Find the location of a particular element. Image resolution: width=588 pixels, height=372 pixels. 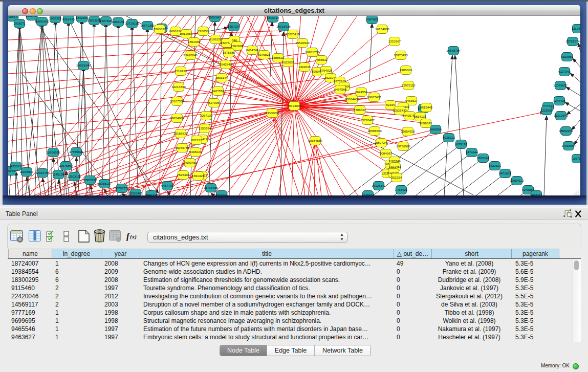

svg-text: 226058 is located at coordinates (204, 31).